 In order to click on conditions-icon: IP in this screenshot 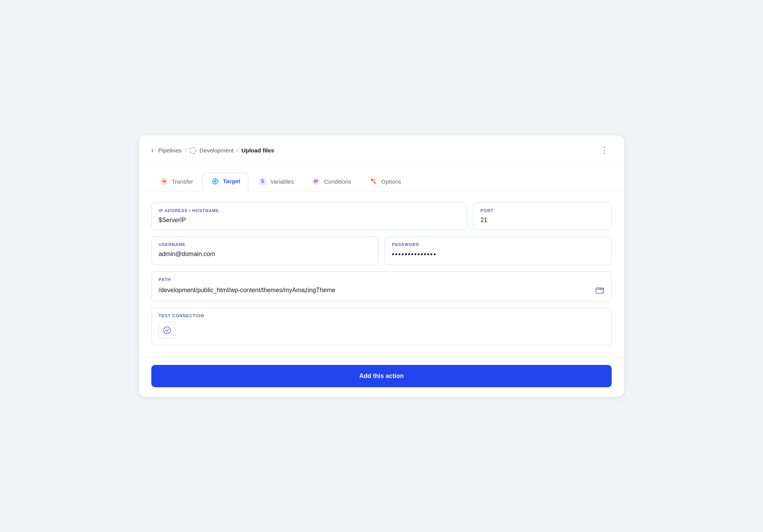, I will do `click(316, 181)`.